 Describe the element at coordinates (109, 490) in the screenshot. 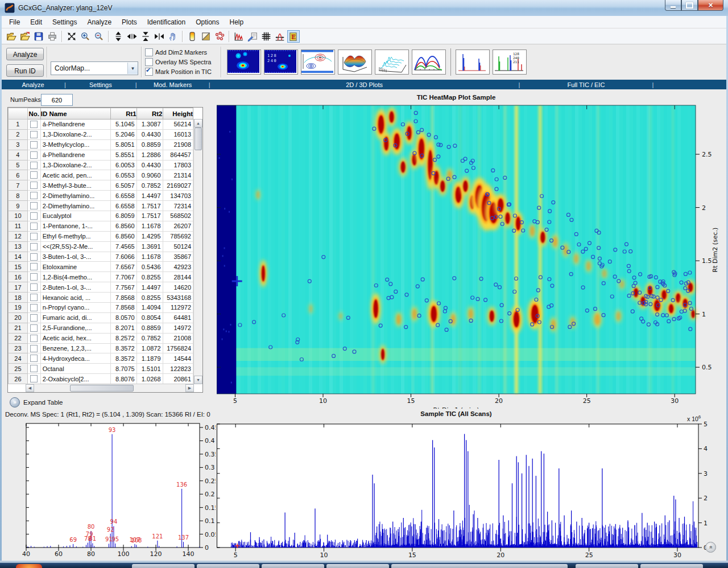

I see `ms-spectrum-svg: 40608010012014000.050.10.150.20.250.30.3…` at that location.